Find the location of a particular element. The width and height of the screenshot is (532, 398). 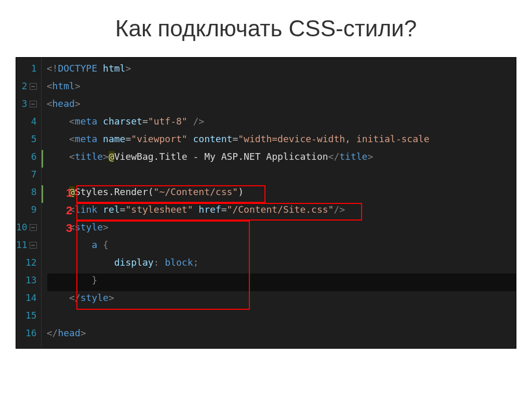

line-number: 5 is located at coordinates (26, 139).